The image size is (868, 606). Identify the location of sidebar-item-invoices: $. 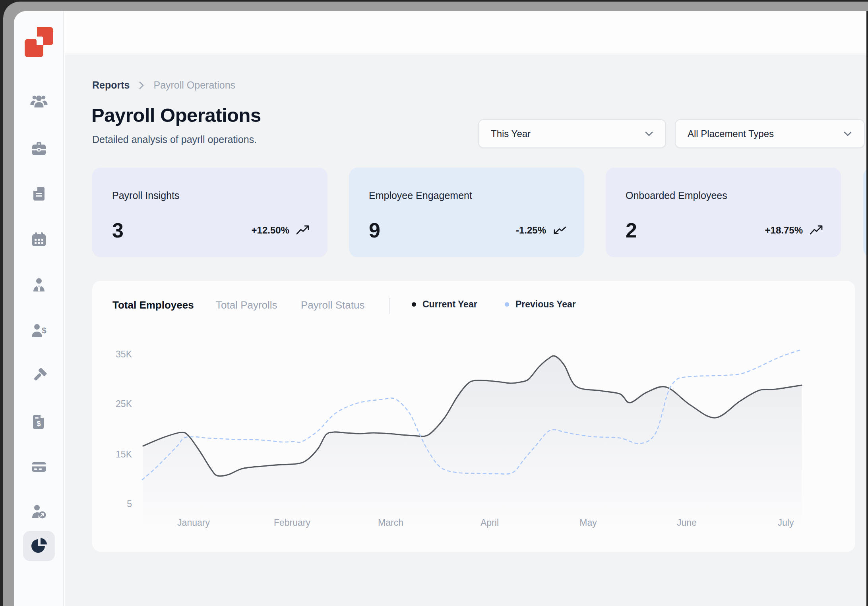
(39, 422).